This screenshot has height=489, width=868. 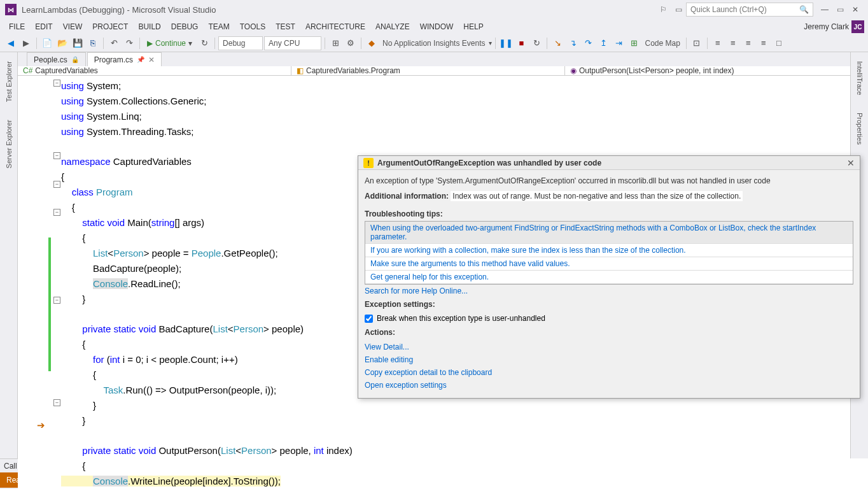 What do you see at coordinates (150, 43) in the screenshot?
I see `play-icon: ▶` at bounding box center [150, 43].